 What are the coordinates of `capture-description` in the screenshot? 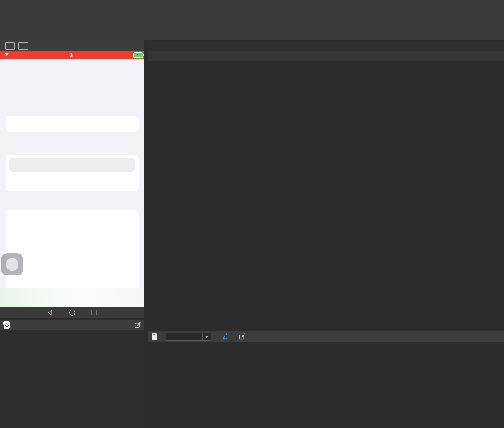 It's located at (72, 176).